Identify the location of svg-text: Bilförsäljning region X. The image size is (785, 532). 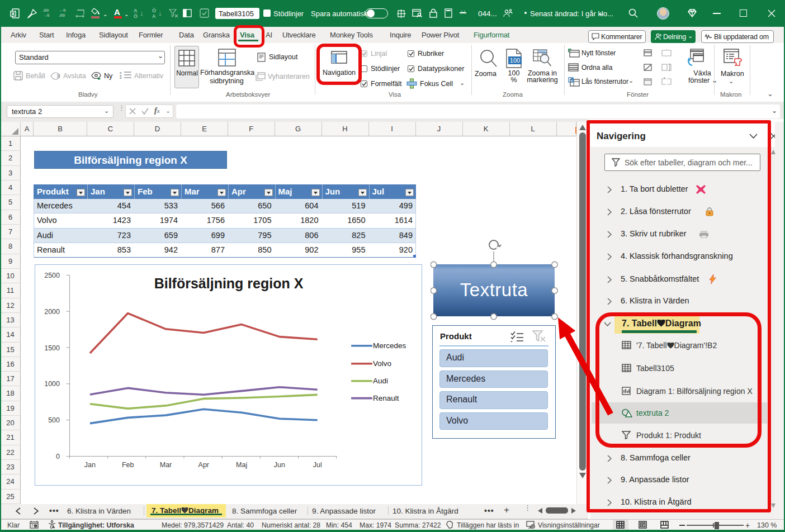
(229, 283).